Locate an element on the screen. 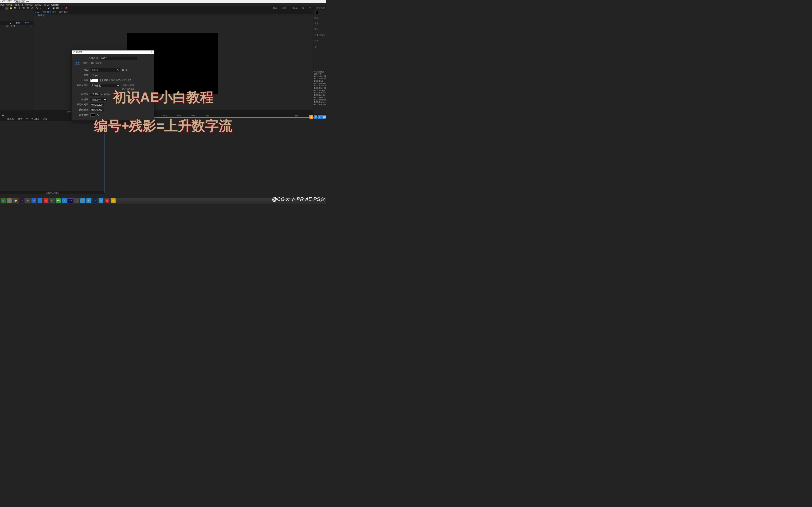 This screenshot has height=507, width=812. dialog-tab-3d: 3D 渲染器 is located at coordinates (96, 63).